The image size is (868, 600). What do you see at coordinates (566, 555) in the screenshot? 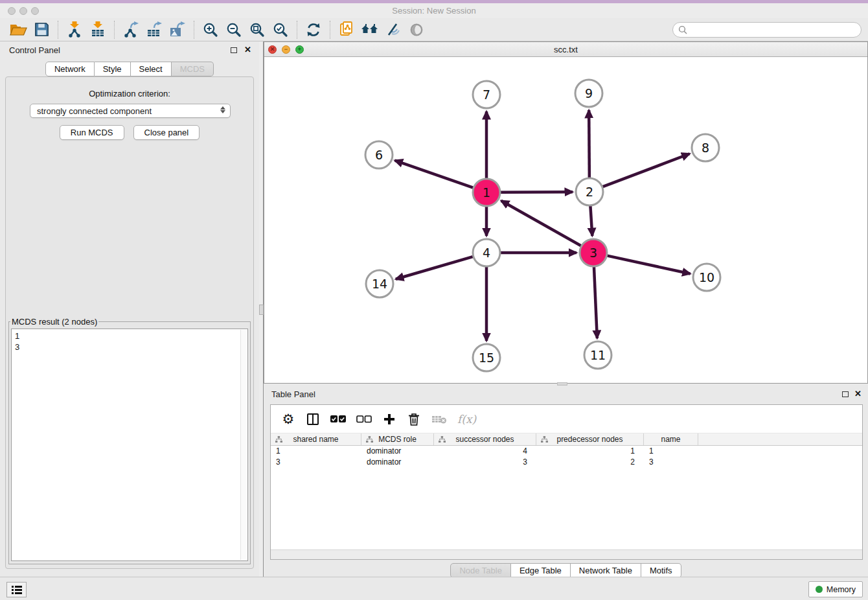
I see `table-scrollbar` at bounding box center [566, 555].